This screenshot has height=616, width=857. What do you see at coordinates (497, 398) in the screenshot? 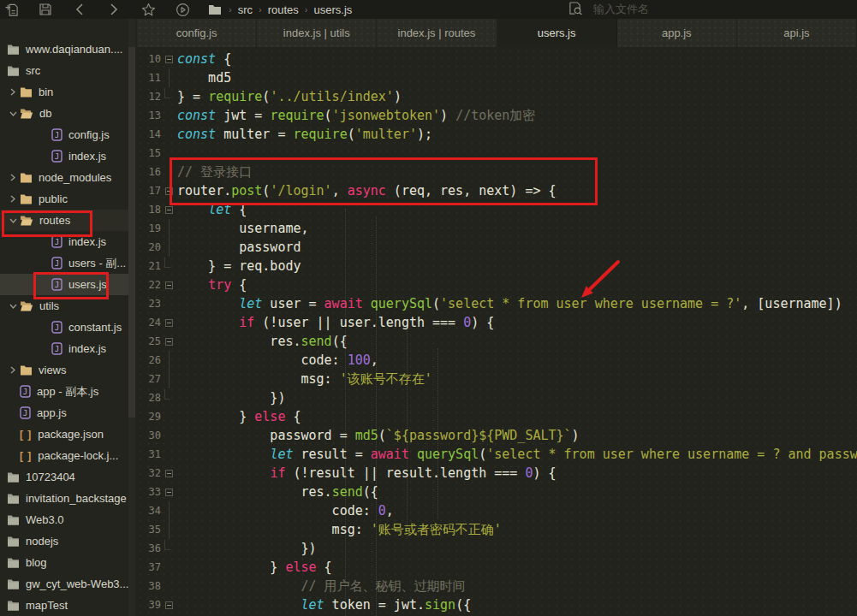
I see `code-line-28: 28 })` at bounding box center [497, 398].